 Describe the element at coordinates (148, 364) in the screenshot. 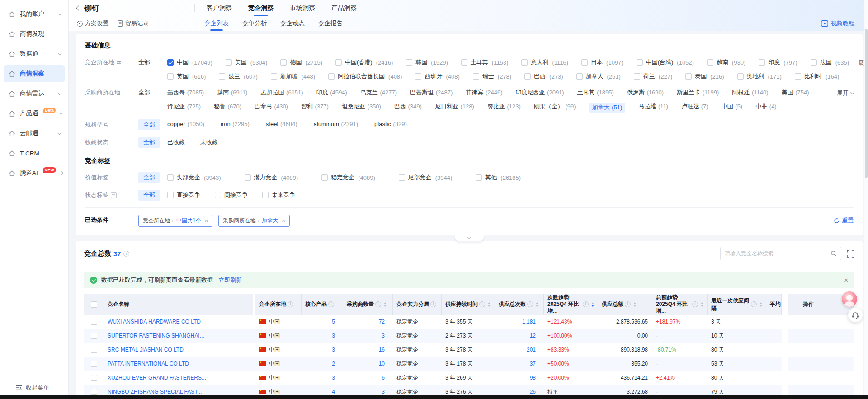

I see `company-name-link: PATTA INTERNATIONAL CO LTD` at that location.